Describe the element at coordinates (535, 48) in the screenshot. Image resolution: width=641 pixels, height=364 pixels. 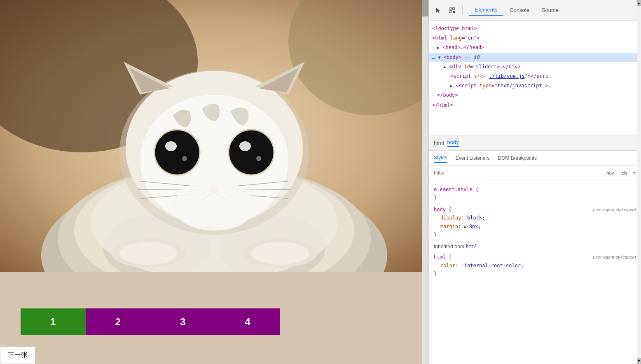
I see `dom-line-head: <head>…</head>` at that location.